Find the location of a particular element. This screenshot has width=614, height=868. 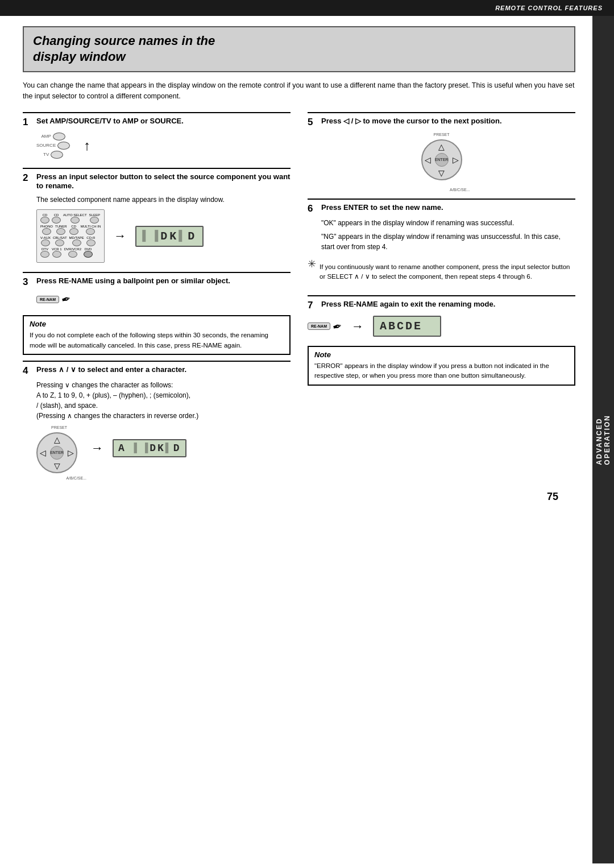

step-4-diagram: PRESET ENTER △ ▽ ◁ ▷ A/B/C/SE... → is located at coordinates (164, 448).